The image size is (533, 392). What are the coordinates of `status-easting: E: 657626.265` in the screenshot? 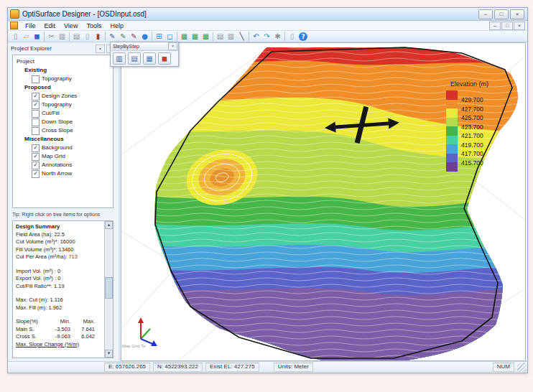 It's located at (127, 368).